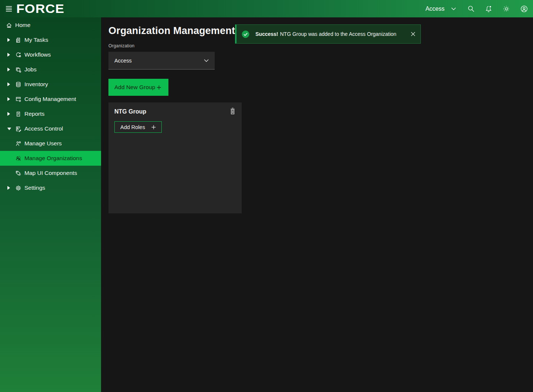 Image resolution: width=533 pixels, height=392 pixels. Describe the element at coordinates (19, 188) in the screenshot. I see `gear-icon` at that location.